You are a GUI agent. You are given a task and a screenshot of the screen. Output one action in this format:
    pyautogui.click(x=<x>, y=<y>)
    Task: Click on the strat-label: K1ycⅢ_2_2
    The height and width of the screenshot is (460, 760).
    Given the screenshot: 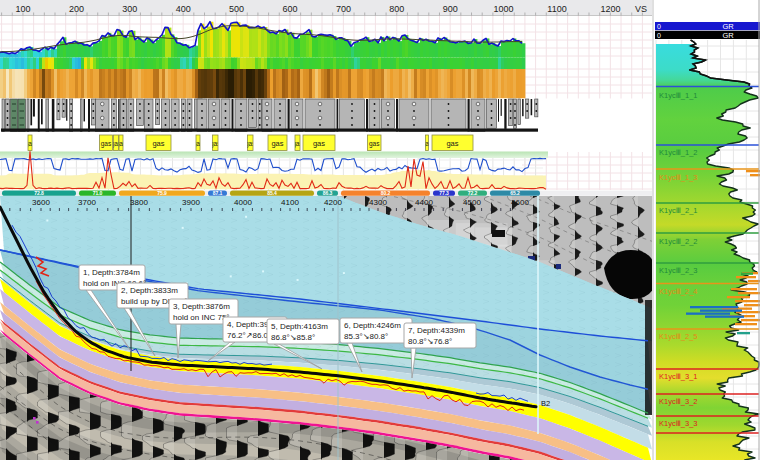 What is the action you would take?
    pyautogui.click(x=678, y=242)
    